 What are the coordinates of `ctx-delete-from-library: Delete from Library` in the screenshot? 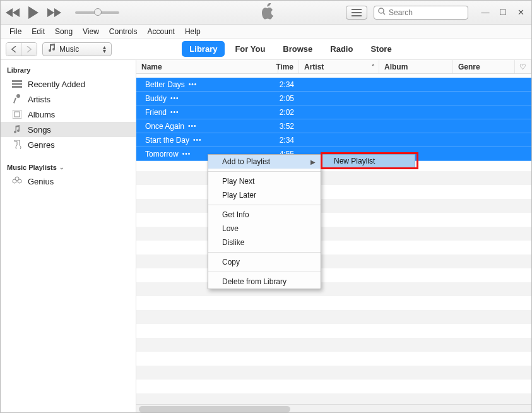 It's located at (264, 282).